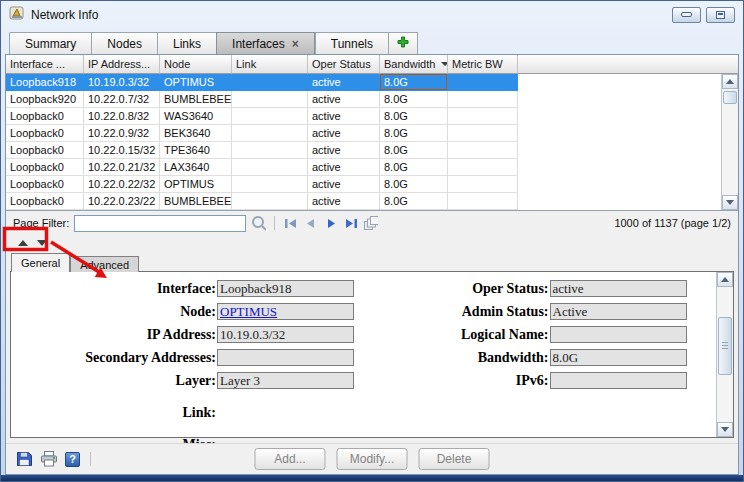  What do you see at coordinates (45, 100) in the screenshot?
I see `cell-interface: Loopback920` at bounding box center [45, 100].